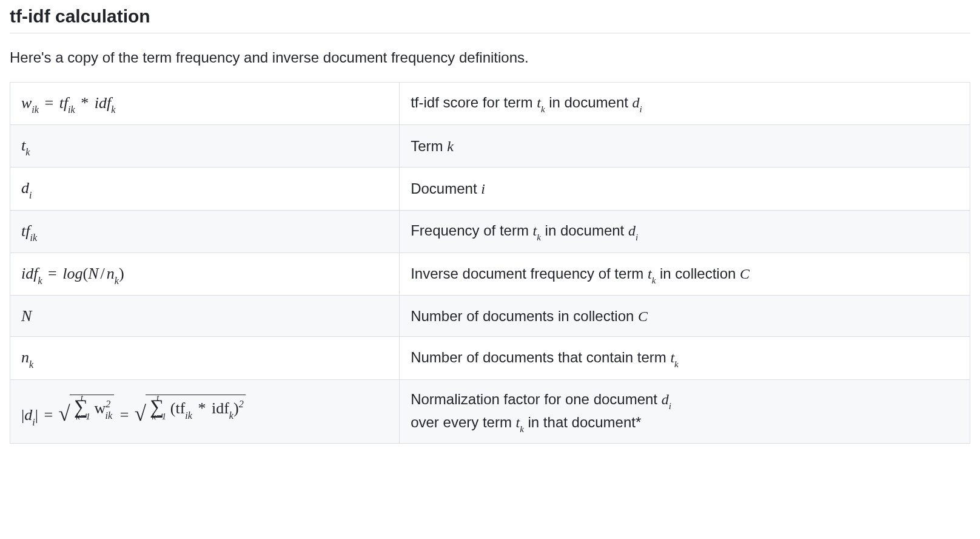 The image size is (980, 539). What do you see at coordinates (490, 231) in the screenshot?
I see `table-row: tfikFrequency of term tk in document di` at bounding box center [490, 231].